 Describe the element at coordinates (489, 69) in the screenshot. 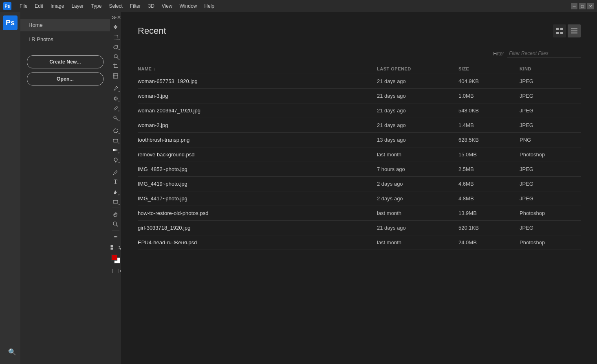

I see `col-header-size: SIZE` at that location.